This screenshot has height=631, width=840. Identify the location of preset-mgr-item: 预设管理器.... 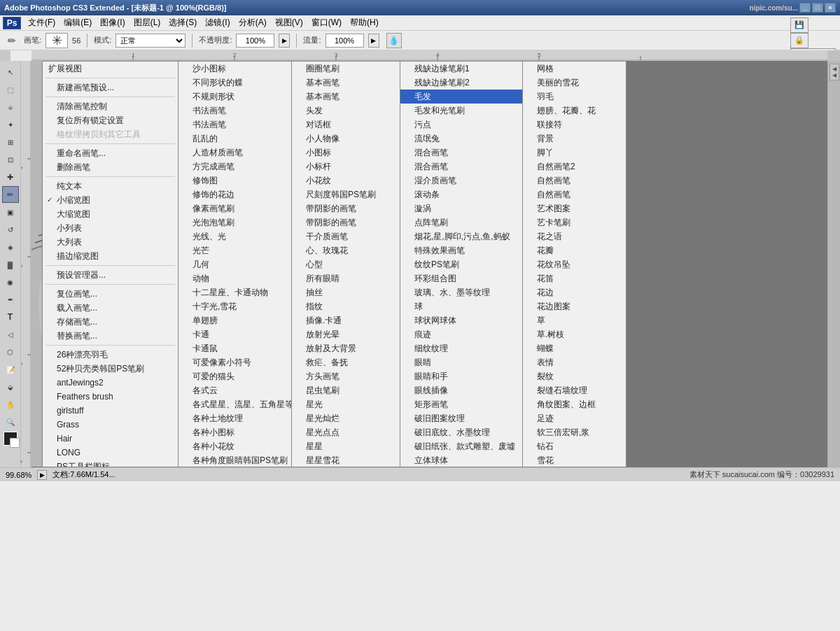
(111, 275).